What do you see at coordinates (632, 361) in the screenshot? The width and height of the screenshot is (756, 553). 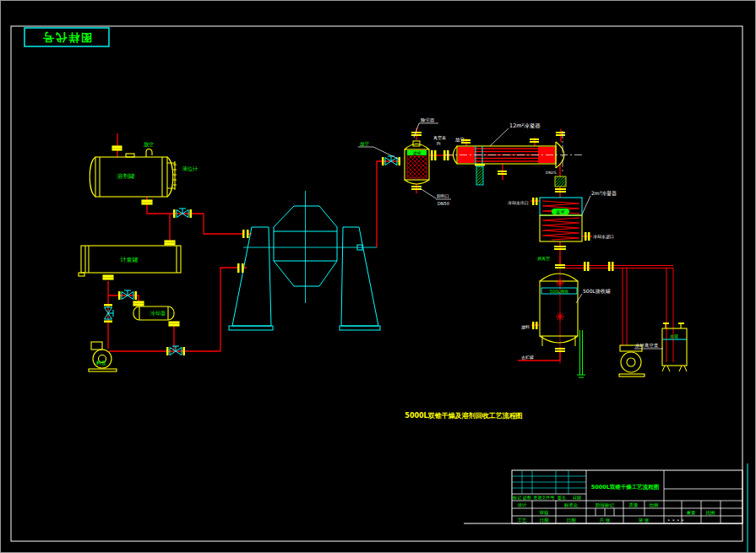 I see `vacuum-pump` at bounding box center [632, 361].